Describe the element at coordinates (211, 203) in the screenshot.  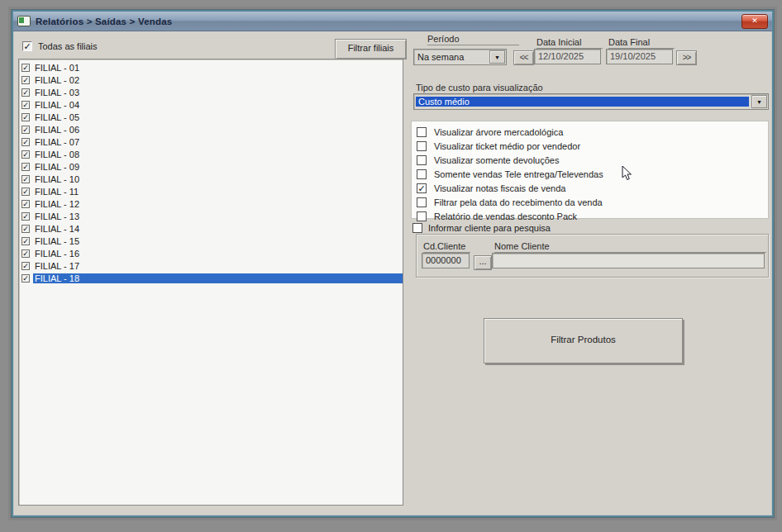
I see `branch-row: ✓FILIAL - 12` at that location.